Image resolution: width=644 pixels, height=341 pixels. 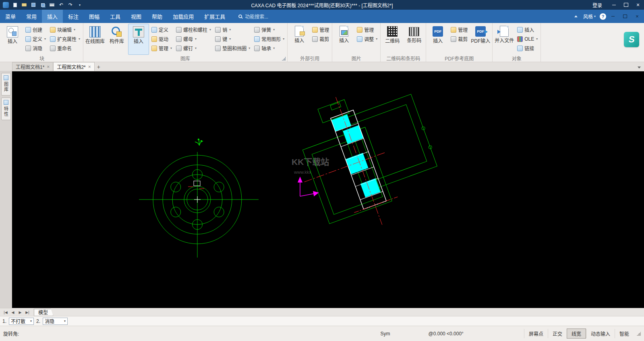 What do you see at coordinates (53, 48) in the screenshot?
I see `rename-icon` at bounding box center [53, 48].